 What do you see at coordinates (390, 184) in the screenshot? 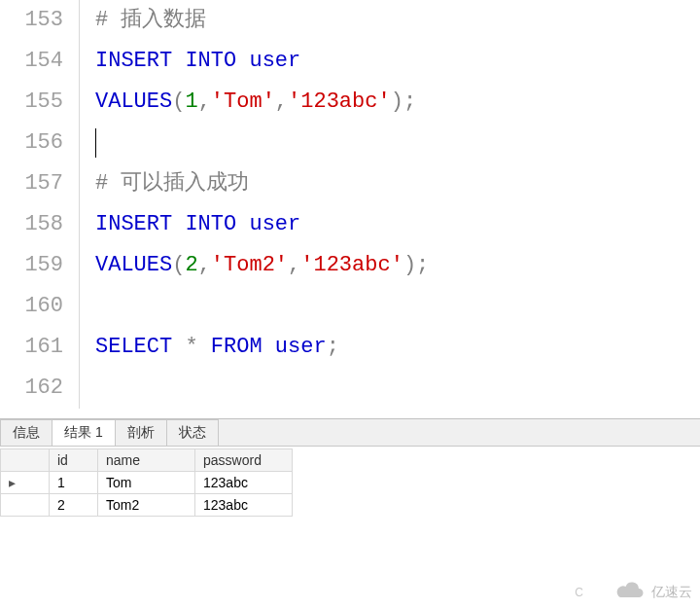
I see `code-content: # 可以插入成功` at bounding box center [390, 184].